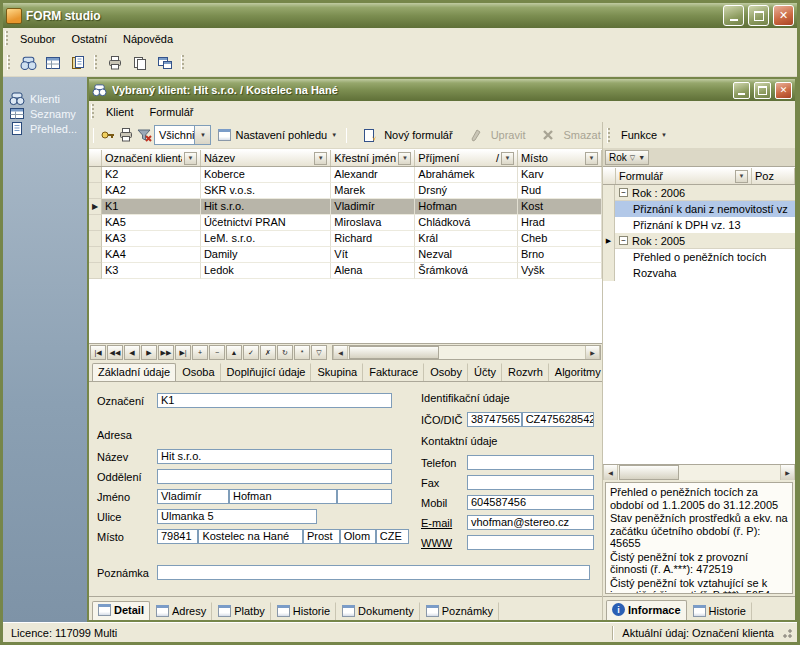 This screenshot has height=645, width=800. What do you see at coordinates (699, 273) in the screenshot?
I see `forms-list-item: Rozvaha` at bounding box center [699, 273].